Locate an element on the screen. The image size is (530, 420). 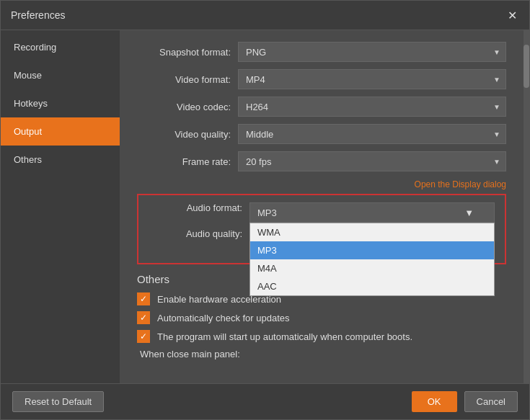
audio-format-label: Audio format: is located at coordinates (195, 207).